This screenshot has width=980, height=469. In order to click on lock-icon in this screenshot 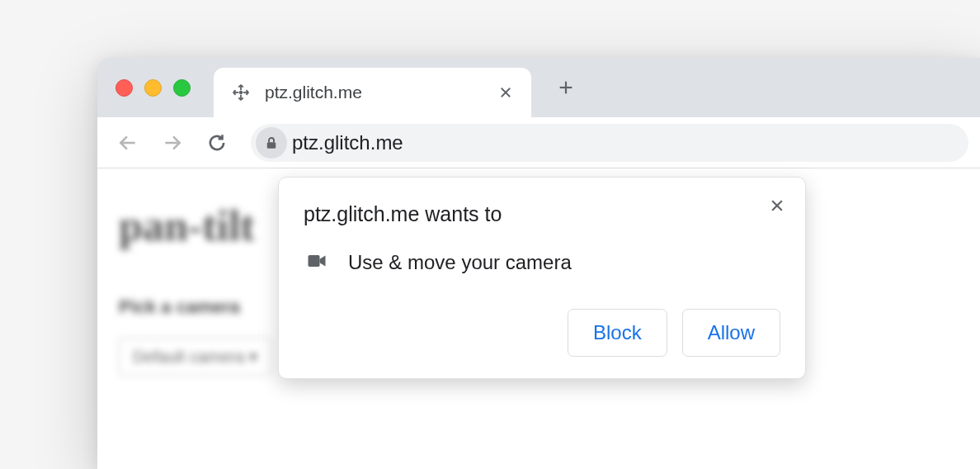, I will do `click(271, 143)`.